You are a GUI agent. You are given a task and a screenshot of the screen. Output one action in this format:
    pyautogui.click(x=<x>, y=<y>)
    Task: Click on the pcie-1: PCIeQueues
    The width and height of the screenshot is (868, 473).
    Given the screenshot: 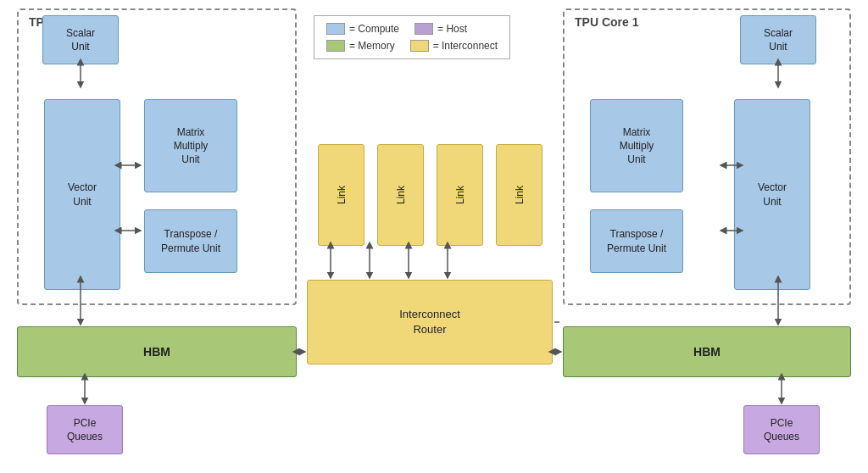 What is the action you would take?
    pyautogui.click(x=782, y=430)
    